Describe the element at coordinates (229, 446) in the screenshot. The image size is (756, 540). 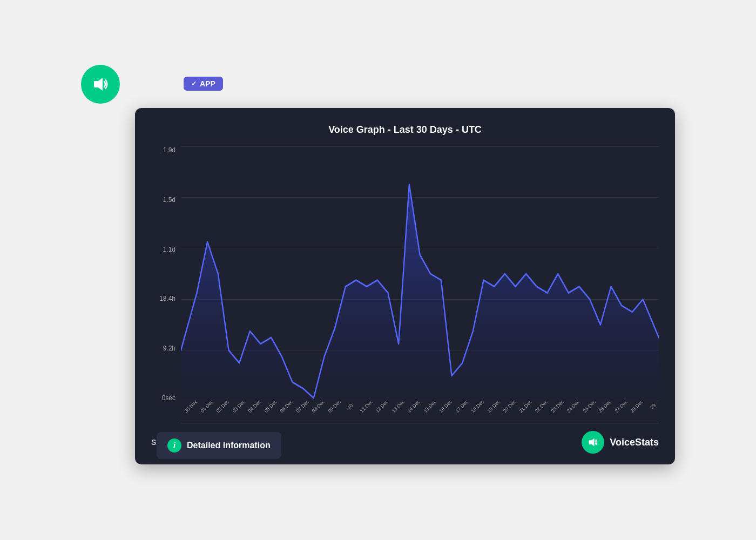
I see `detailed-information-label: Detailed Information` at that location.